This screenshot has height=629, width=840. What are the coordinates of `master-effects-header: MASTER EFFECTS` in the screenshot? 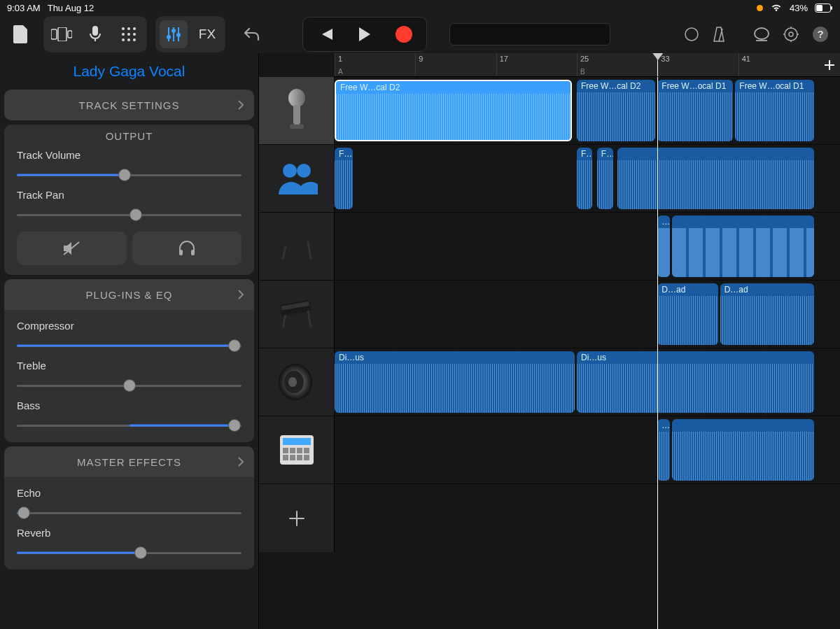 It's located at (129, 462).